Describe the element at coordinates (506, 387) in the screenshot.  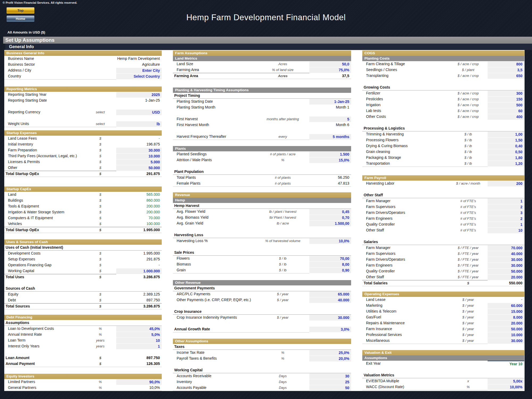
I see `input-cell: 10,00%` at that location.